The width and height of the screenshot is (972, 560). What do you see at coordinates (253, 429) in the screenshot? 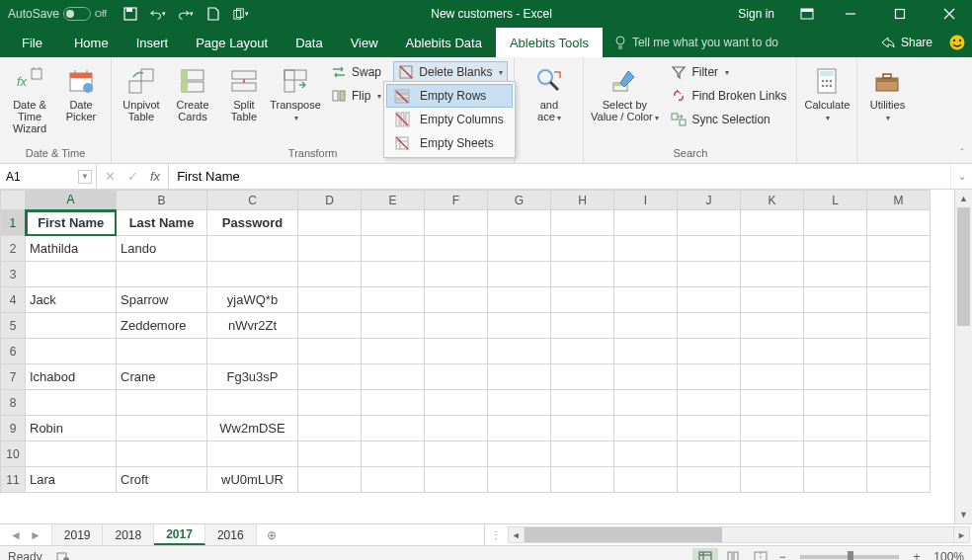
I see `cell: Ww2mDSE` at bounding box center [253, 429].